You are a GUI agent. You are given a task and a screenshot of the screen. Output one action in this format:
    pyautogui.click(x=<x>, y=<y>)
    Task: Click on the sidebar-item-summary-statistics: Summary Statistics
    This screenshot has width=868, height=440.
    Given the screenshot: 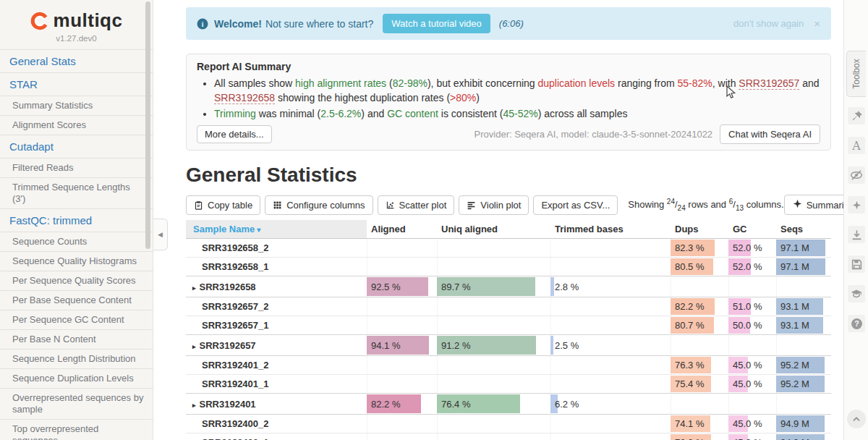 What is the action you would take?
    pyautogui.click(x=77, y=106)
    